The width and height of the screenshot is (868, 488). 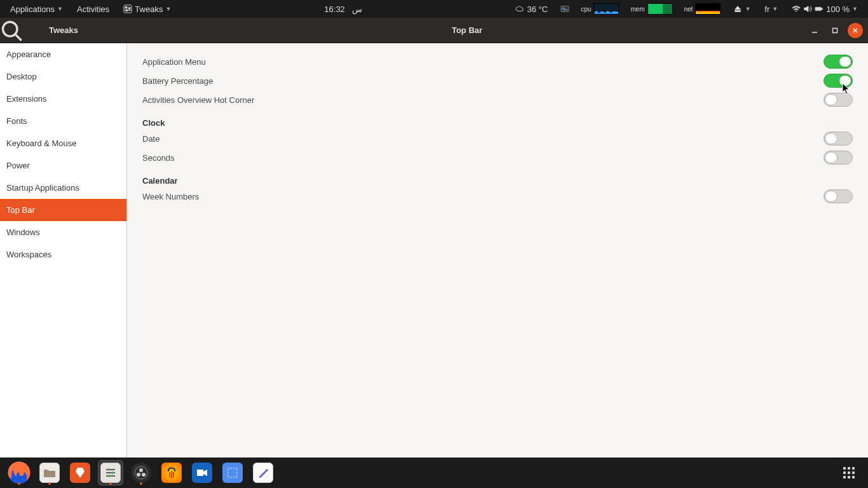 I want to click on app-title: Tweaks, so click(x=64, y=30).